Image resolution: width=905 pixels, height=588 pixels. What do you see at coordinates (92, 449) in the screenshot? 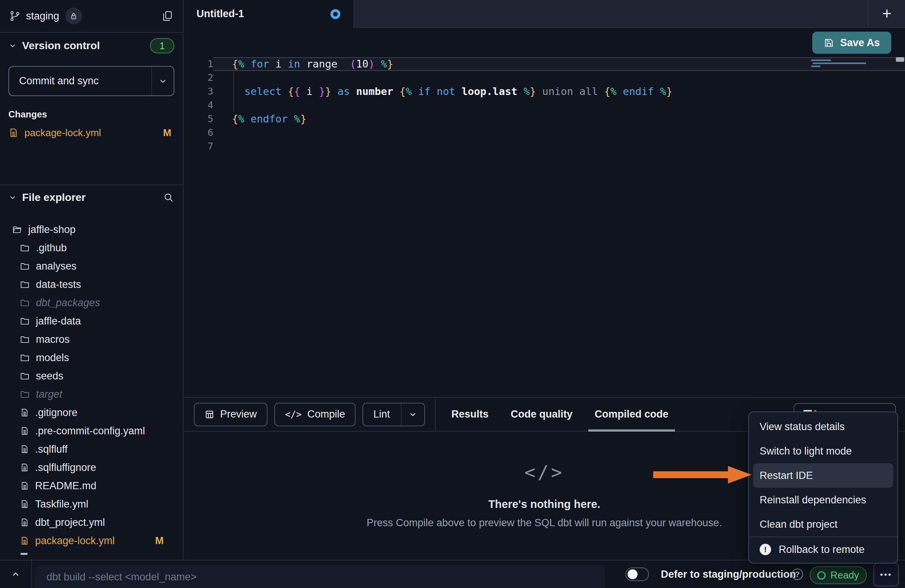
I see `tree-item-.sqlfluff: .sqlfluff` at bounding box center [92, 449].